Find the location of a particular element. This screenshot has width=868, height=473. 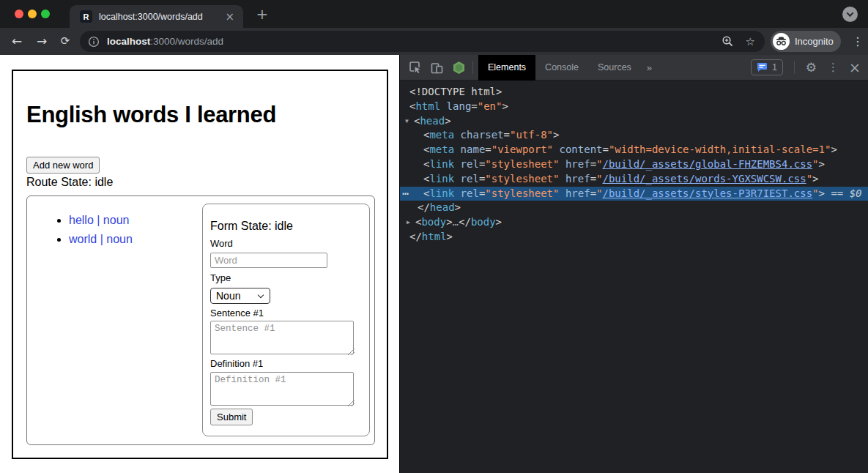

definition-textarea is located at coordinates (282, 389).